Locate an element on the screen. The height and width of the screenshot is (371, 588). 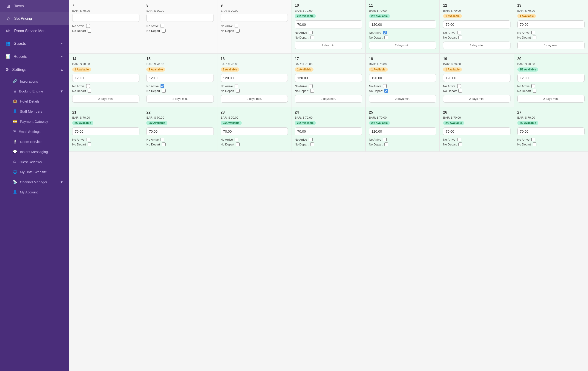
sidebar-item-taxes: ⊞ Taxes is located at coordinates (34, 6).